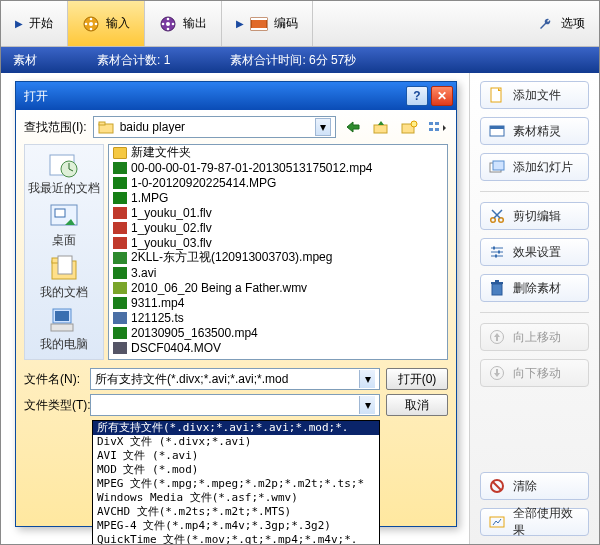 Image resolution: width=600 pixels, height=545 pixels. Describe the element at coordinates (64, 329) in the screenshot. I see `place-mycomputer: 我的电脑` at that location.